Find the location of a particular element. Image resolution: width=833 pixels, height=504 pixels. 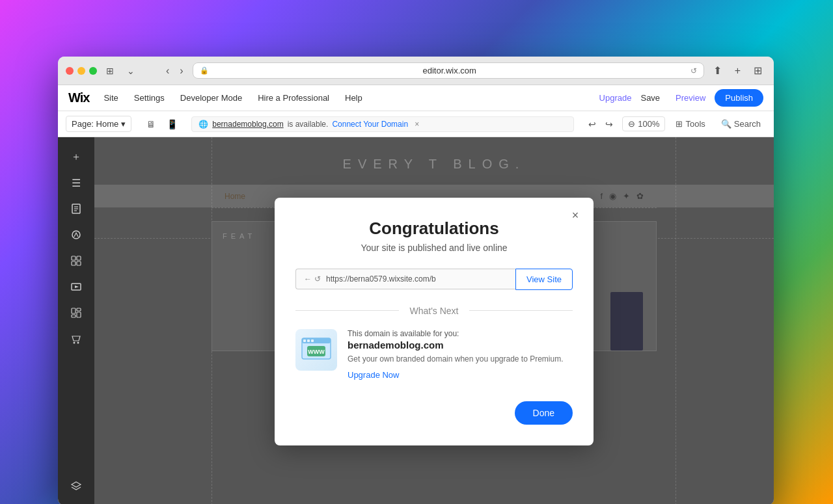

menu-item-site: Site is located at coordinates (111, 98).